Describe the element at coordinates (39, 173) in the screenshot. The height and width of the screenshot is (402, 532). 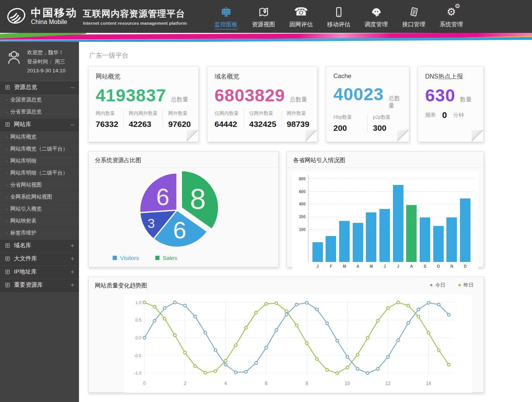
I see `sidebar-item: ·网站库明细（二级平台）` at that location.